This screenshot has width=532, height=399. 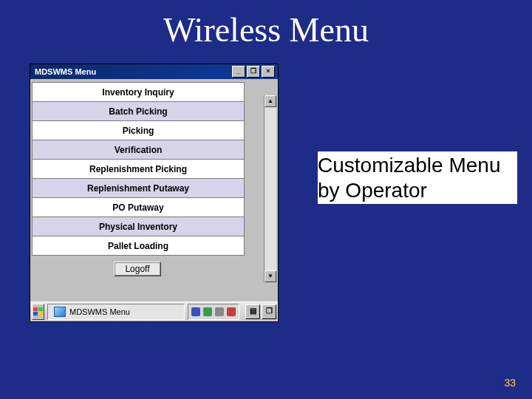 I want to click on slide-title: Wireless Menu, so click(x=266, y=27).